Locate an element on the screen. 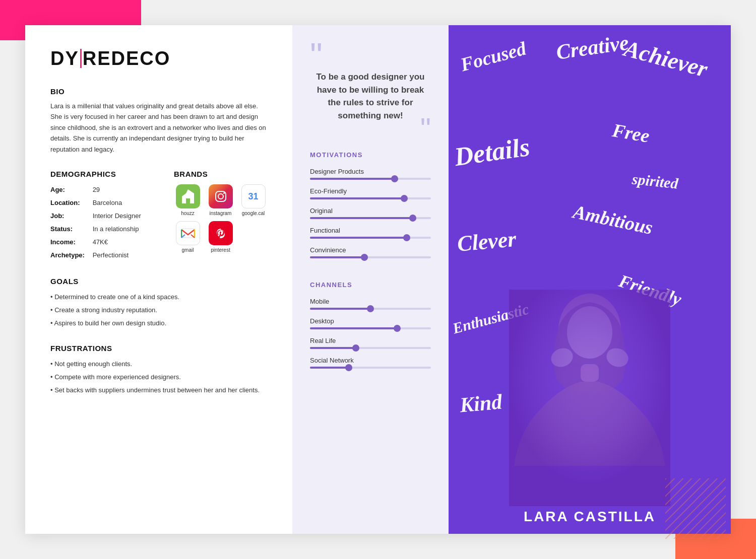 This screenshot has width=756, height=559. motivation-functional: Functional is located at coordinates (370, 233).